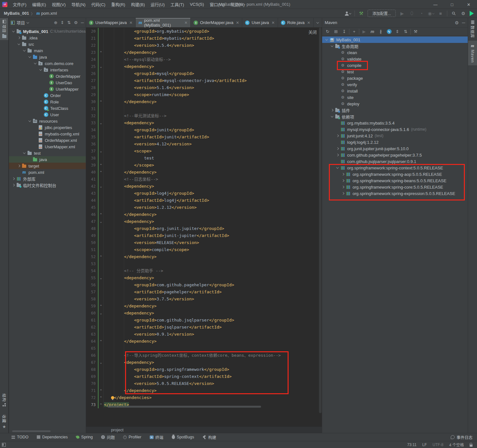  What do you see at coordinates (158, 4) in the screenshot?
I see `menu-item: 运行(U)` at bounding box center [158, 4].